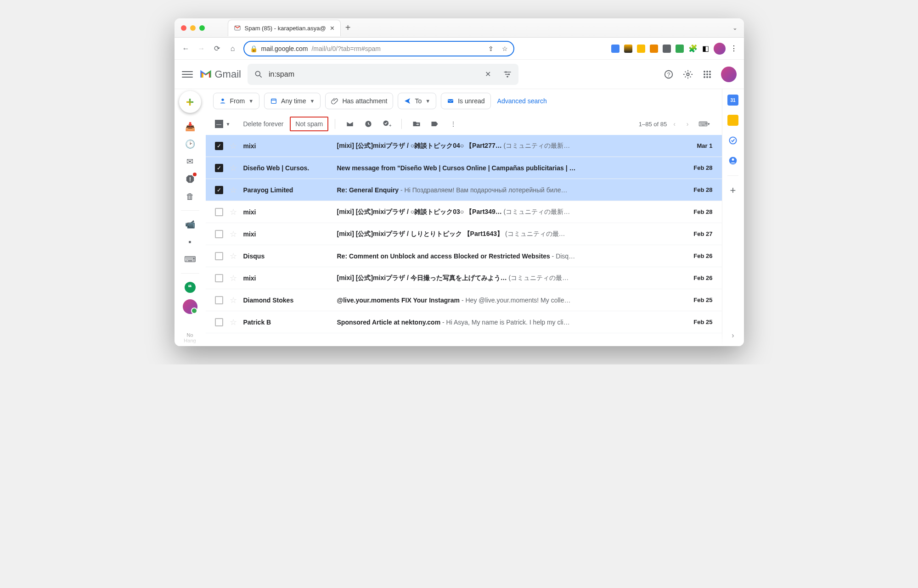 This screenshot has height=588, width=918. I want to click on profile-avatar, so click(720, 49).